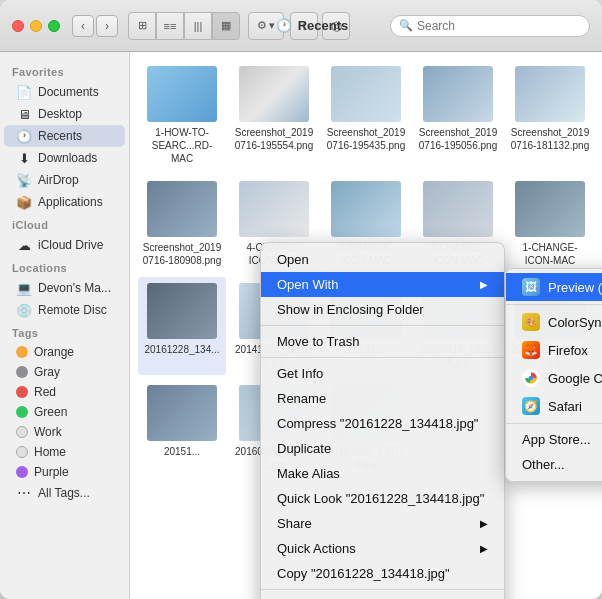  What do you see at coordinates (24, 136) in the screenshot?
I see `recents-icon: 🕐` at bounding box center [24, 136].